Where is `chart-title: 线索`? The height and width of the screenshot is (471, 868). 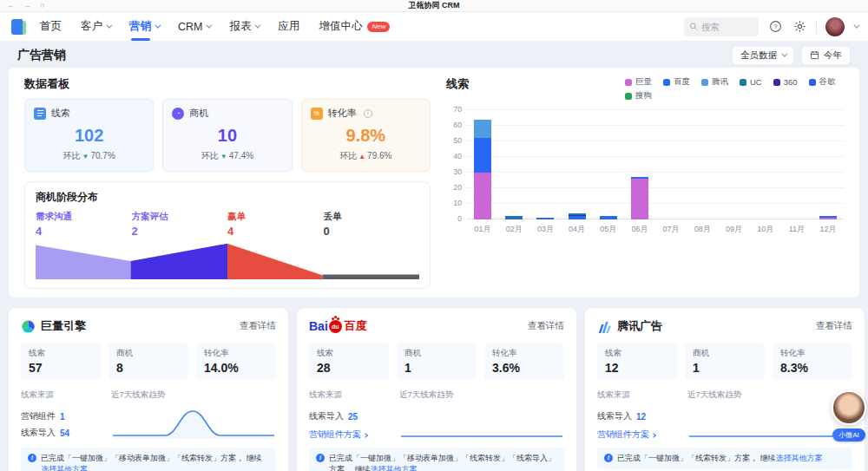
chart-title: 线索 is located at coordinates (457, 84).